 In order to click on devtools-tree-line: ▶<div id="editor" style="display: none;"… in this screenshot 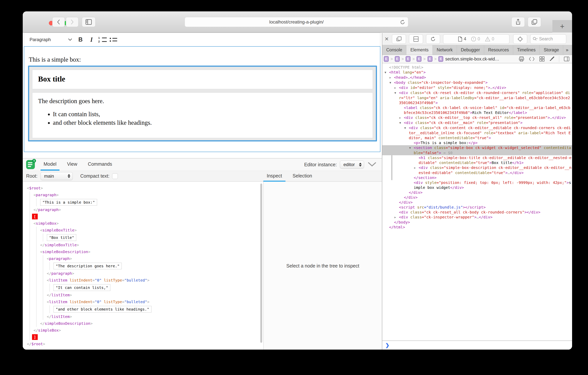, I will do `click(477, 88)`.